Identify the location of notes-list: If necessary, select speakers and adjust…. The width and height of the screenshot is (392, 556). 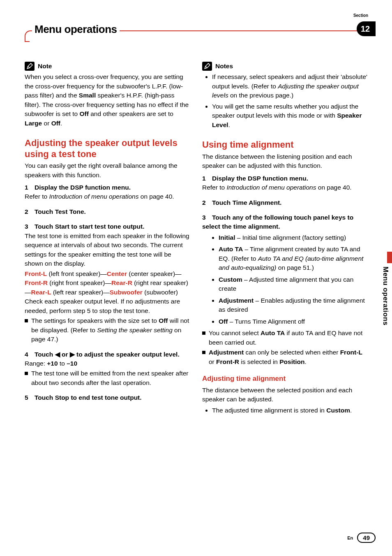
(285, 101).